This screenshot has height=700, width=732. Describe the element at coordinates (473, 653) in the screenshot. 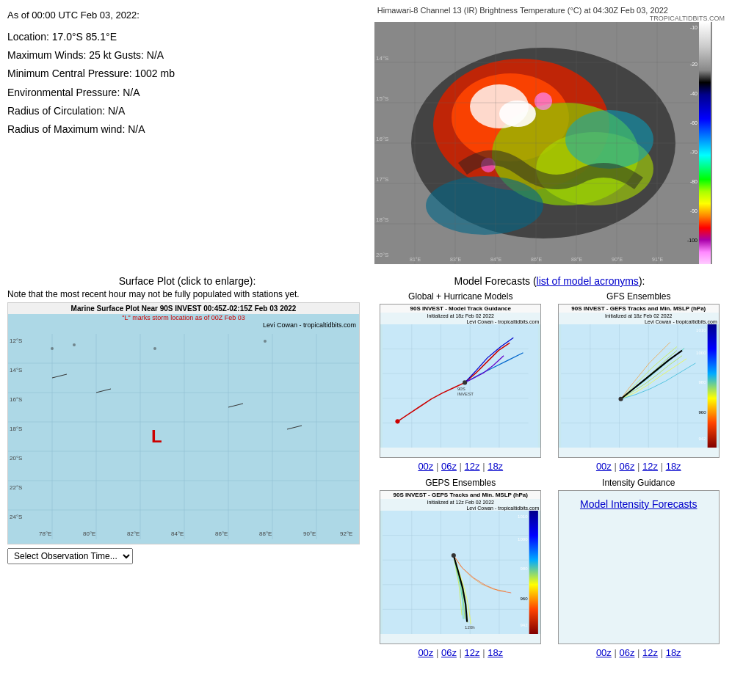

I see `geps-ensembles-12z-link: 12z` at that location.